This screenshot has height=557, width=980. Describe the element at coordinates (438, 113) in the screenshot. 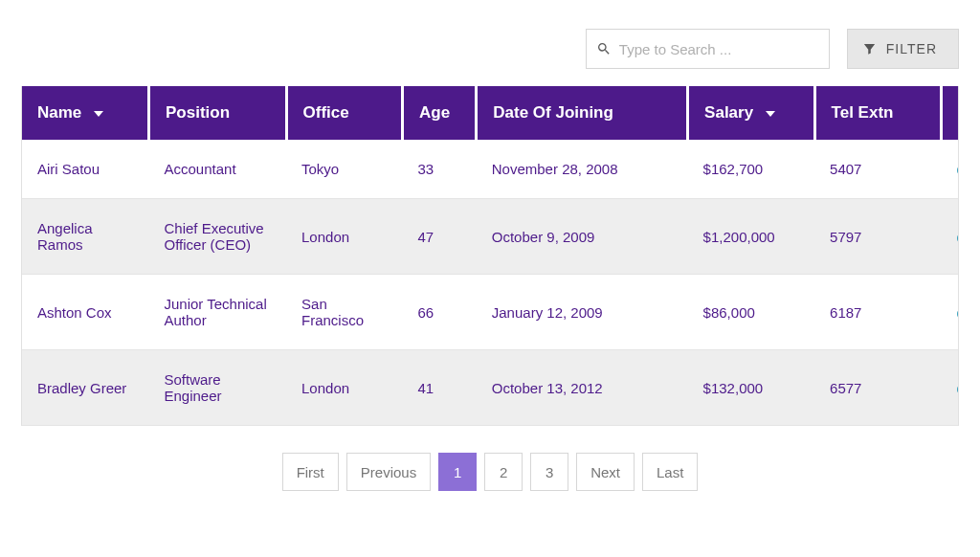

I see `col-age: Age` at that location.